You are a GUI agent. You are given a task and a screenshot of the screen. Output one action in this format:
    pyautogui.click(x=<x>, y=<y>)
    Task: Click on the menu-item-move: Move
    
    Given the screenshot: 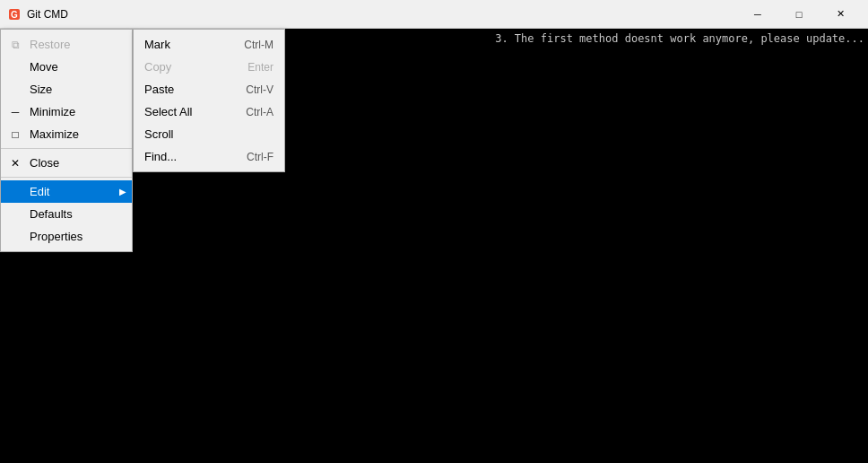 What is the action you would take?
    pyautogui.click(x=66, y=66)
    